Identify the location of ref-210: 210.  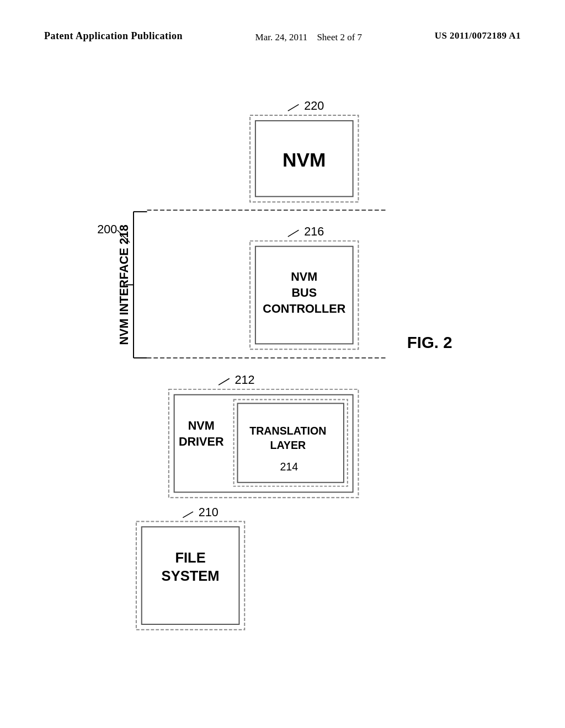
(209, 512).